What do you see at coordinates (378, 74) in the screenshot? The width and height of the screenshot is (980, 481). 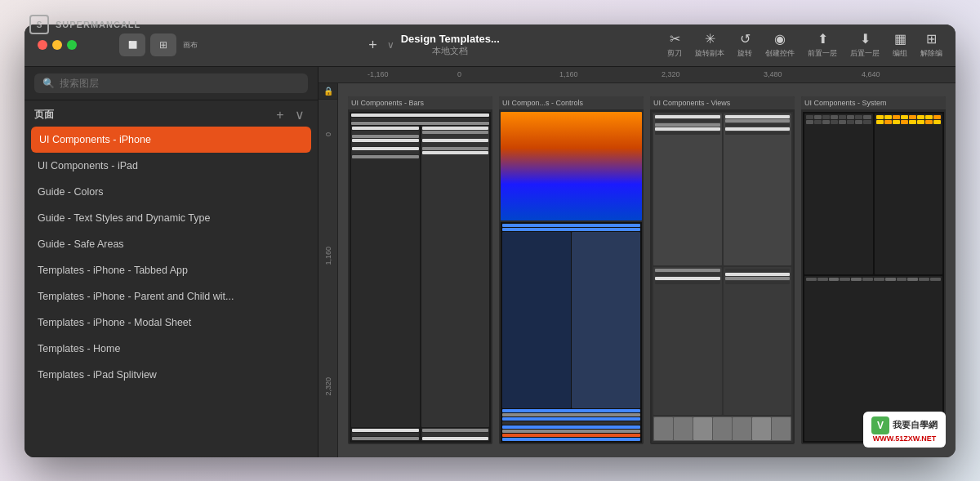 I see `ruler-mark-neg1160: -1,160` at bounding box center [378, 74].